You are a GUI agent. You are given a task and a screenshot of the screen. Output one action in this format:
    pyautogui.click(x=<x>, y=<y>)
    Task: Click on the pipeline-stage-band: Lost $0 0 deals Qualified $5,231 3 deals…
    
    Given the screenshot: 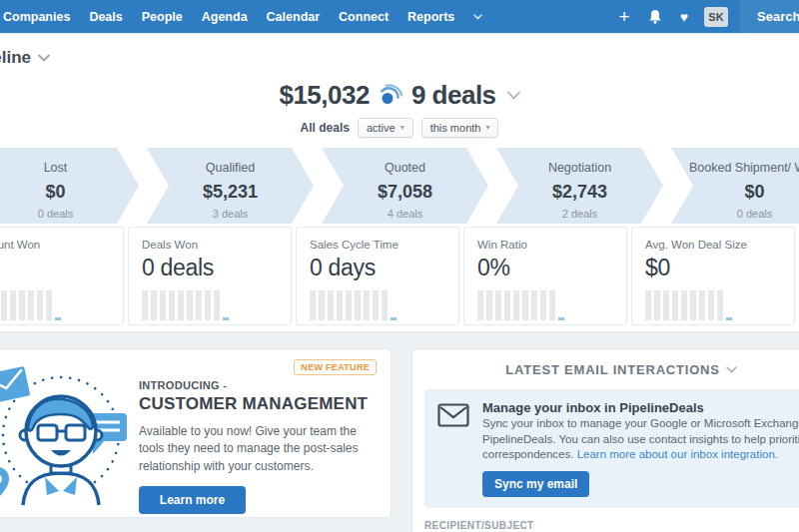 What is the action you would take?
    pyautogui.click(x=400, y=186)
    